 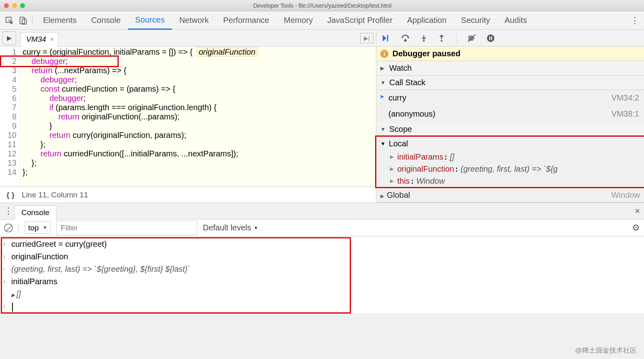 I want to click on console-output-row: (greeting, first, last) => `${greeting},…, so click(x=322, y=269).